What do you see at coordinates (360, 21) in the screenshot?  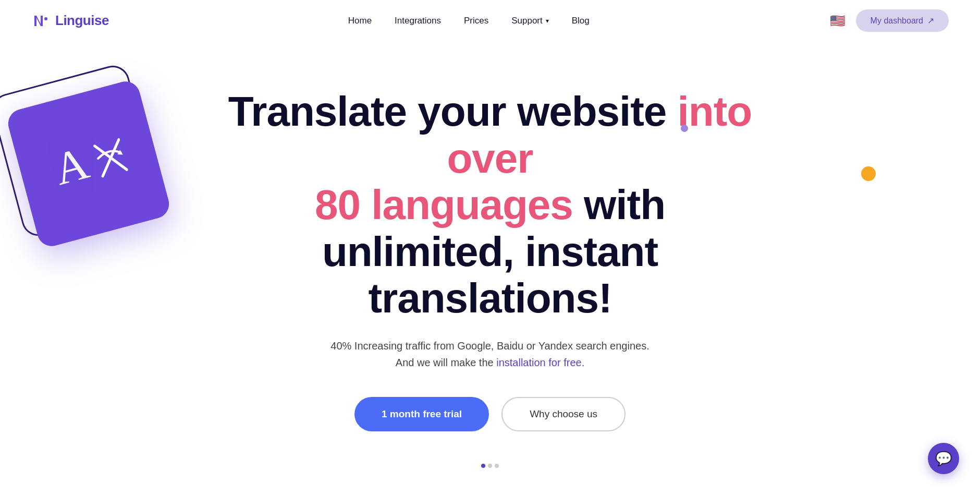 I see `nav-home: Home` at bounding box center [360, 21].